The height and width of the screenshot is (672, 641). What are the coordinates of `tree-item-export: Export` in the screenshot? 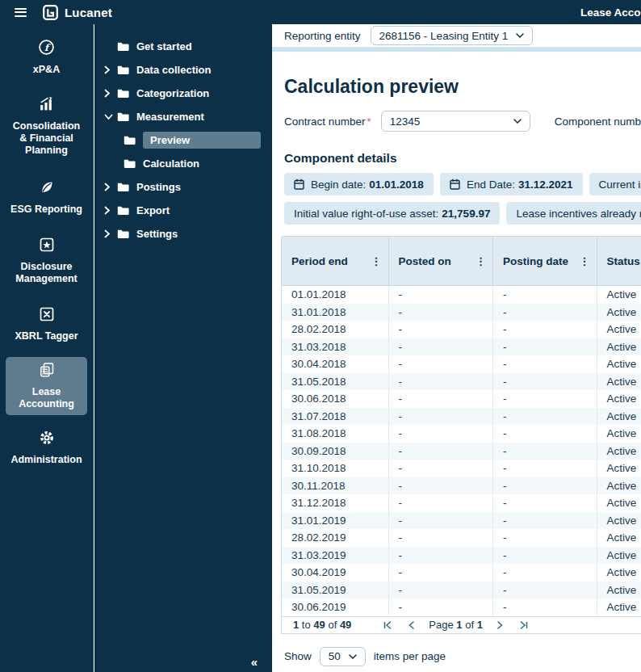 It's located at (183, 210).